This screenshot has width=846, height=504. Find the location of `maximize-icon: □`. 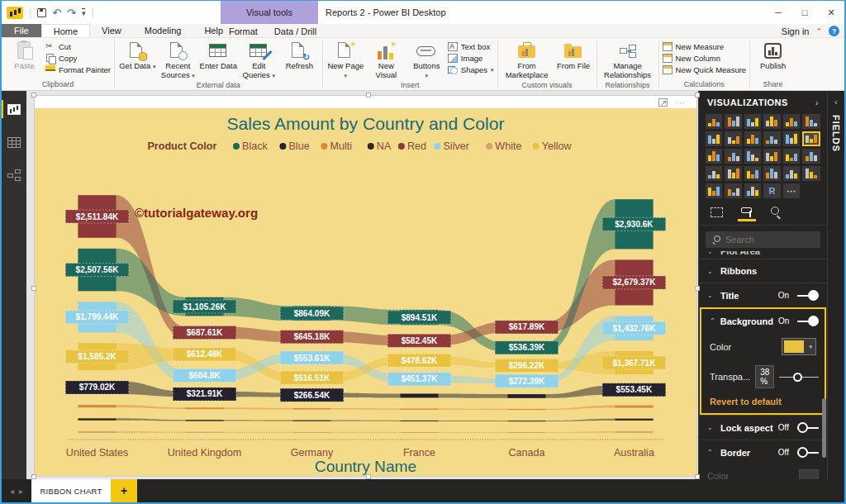

maximize-icon: □ is located at coordinates (805, 12).